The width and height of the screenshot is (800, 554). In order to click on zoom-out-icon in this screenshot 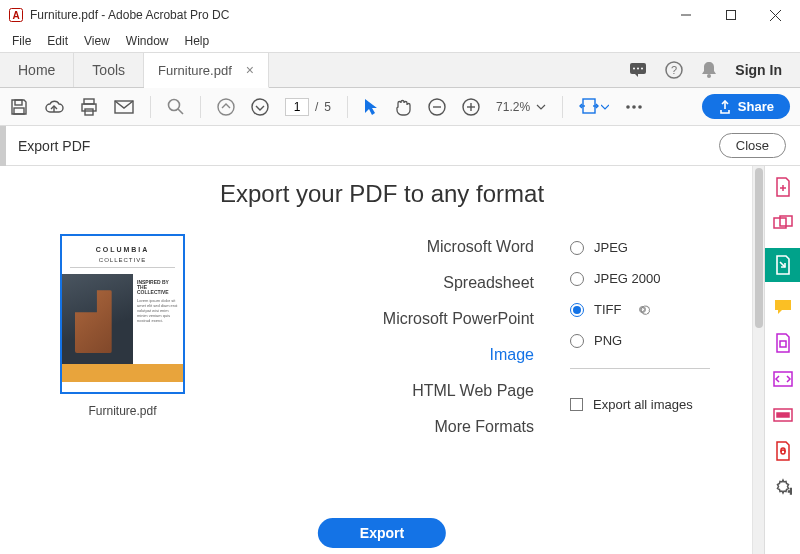, I will do `click(437, 107)`.